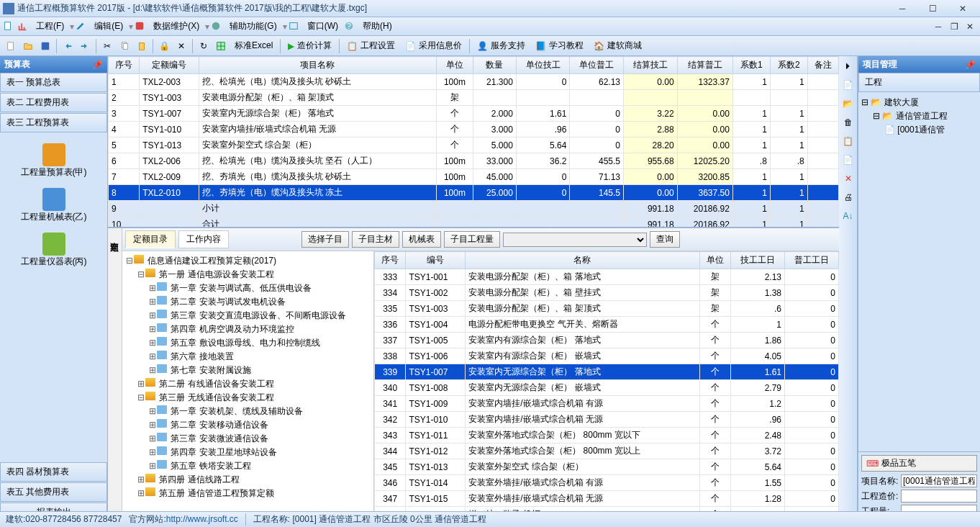 The width and height of the screenshot is (980, 527). I want to click on table-row: 344TSY1-012安装室外落地式综合架（柜） 800mm 宽以上个3.720, so click(607, 451).